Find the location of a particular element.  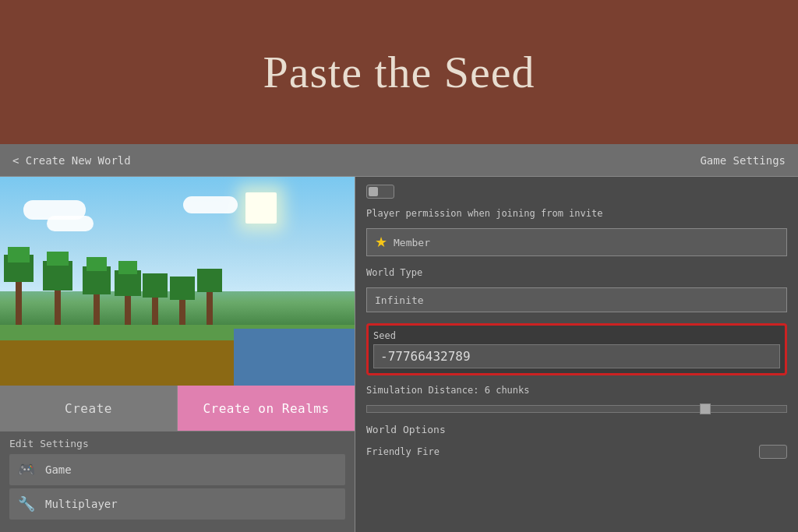

simulation-slider is located at coordinates (577, 409).